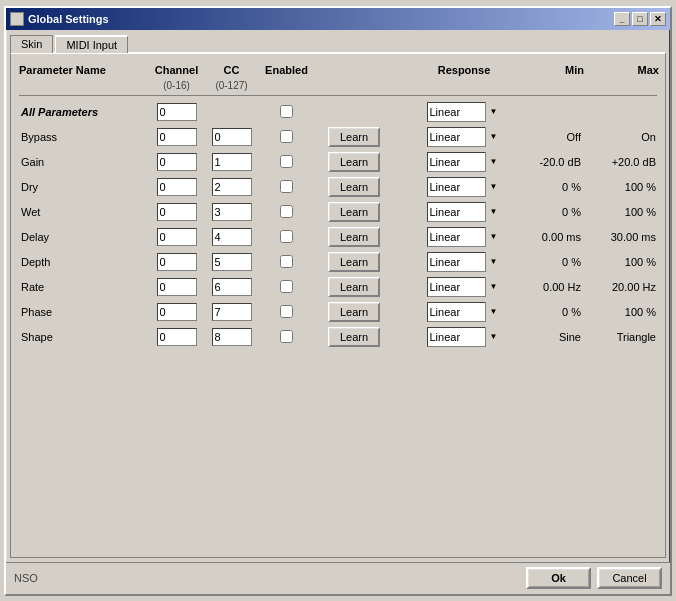  What do you see at coordinates (338, 70) in the screenshot?
I see `table-header: Parameter Name Channel CC Enabled Respon…` at bounding box center [338, 70].